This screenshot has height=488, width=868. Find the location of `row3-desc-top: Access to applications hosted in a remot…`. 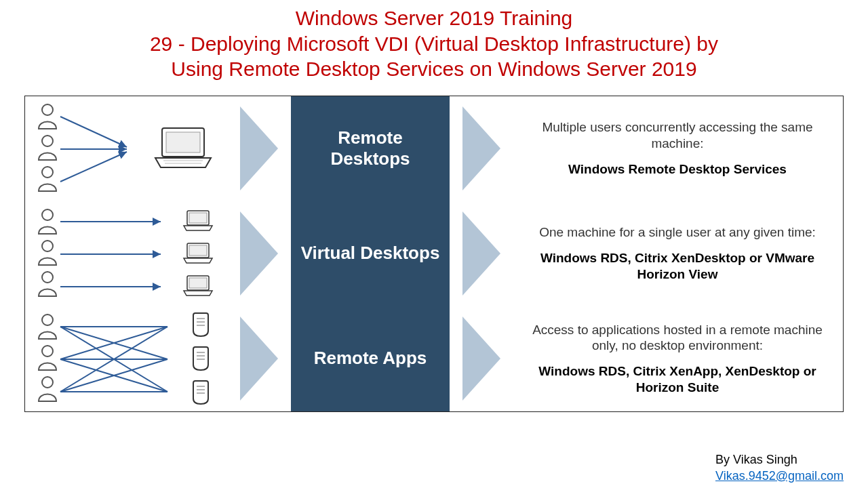

row3-desc-top: Access to applications hosted in a remot… is located at coordinates (677, 338).